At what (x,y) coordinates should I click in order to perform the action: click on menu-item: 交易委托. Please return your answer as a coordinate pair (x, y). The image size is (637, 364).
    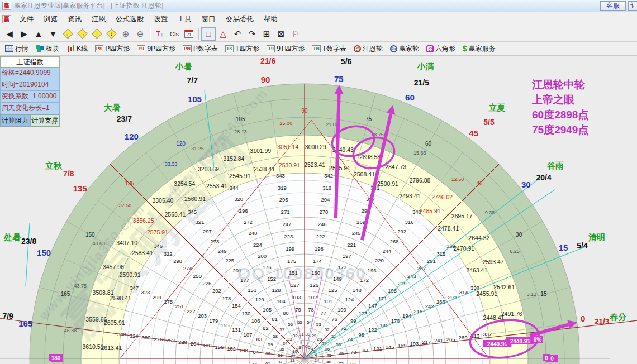
    Looking at the image, I should click on (240, 19).